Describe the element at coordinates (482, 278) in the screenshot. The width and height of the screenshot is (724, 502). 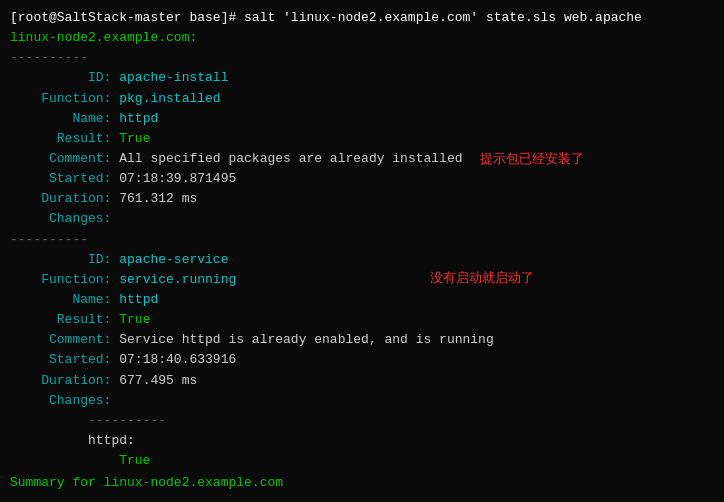
I see `annotation-service: 没有启动就启动了` at that location.